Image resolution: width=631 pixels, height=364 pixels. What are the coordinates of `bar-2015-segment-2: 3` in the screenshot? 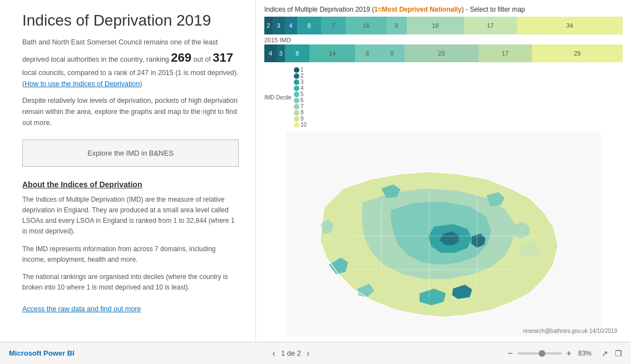 It's located at (280, 53).